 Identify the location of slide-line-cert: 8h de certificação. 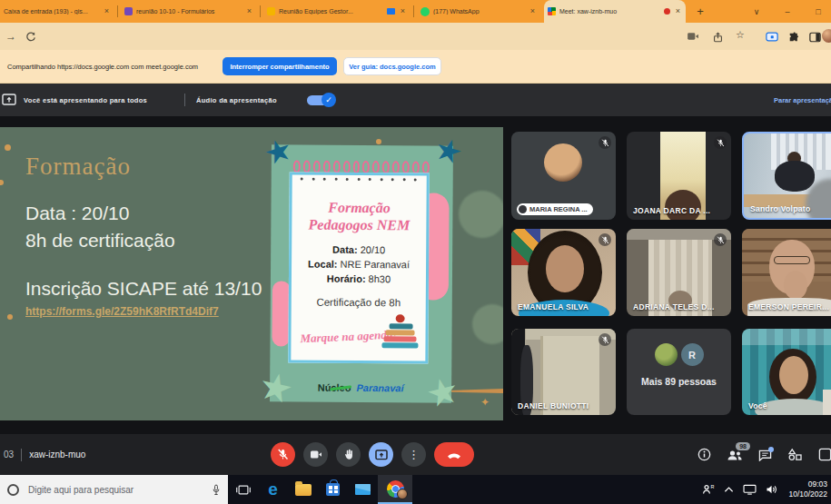
(100, 241).